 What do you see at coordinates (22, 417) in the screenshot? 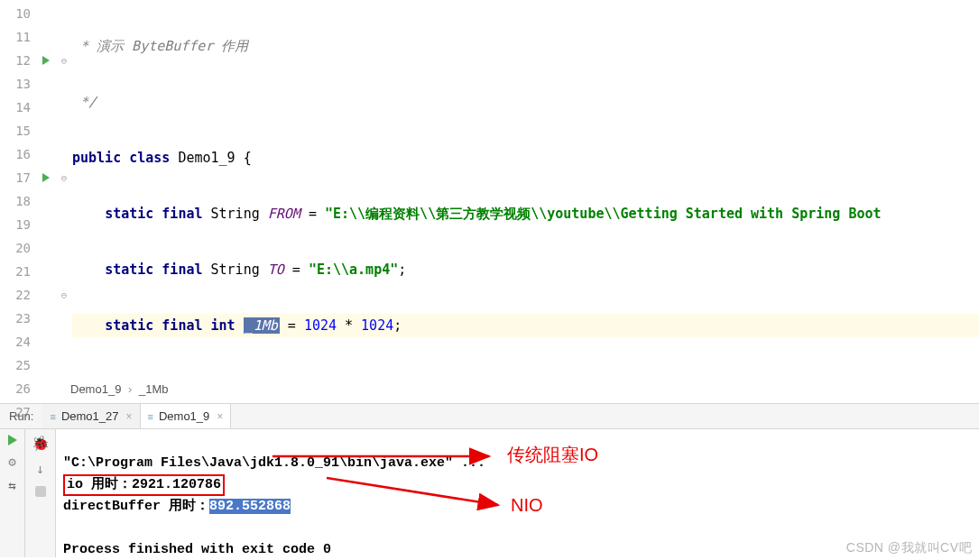
I see `run-label: Run:` at bounding box center [22, 417].